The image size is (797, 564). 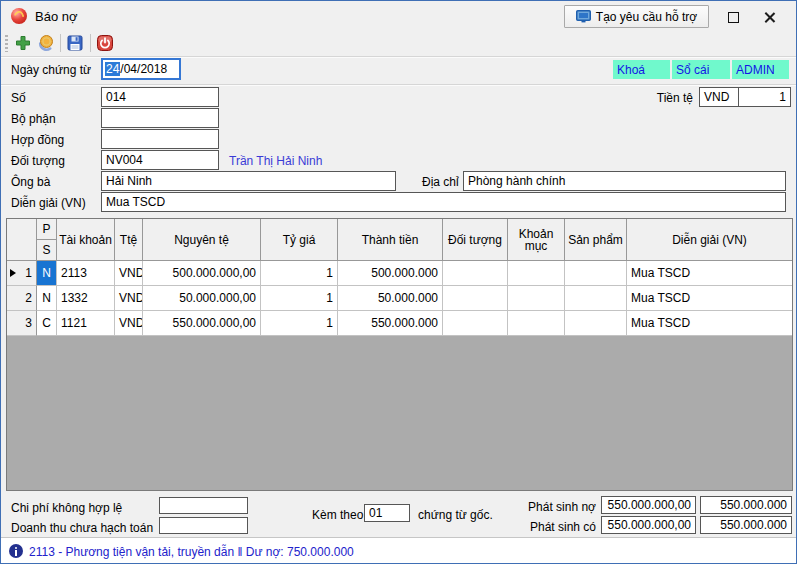 I want to click on grid-row-1: 1 N 2113 VND 500.000.000,00 1 500.000.00…, so click(x=400, y=274).